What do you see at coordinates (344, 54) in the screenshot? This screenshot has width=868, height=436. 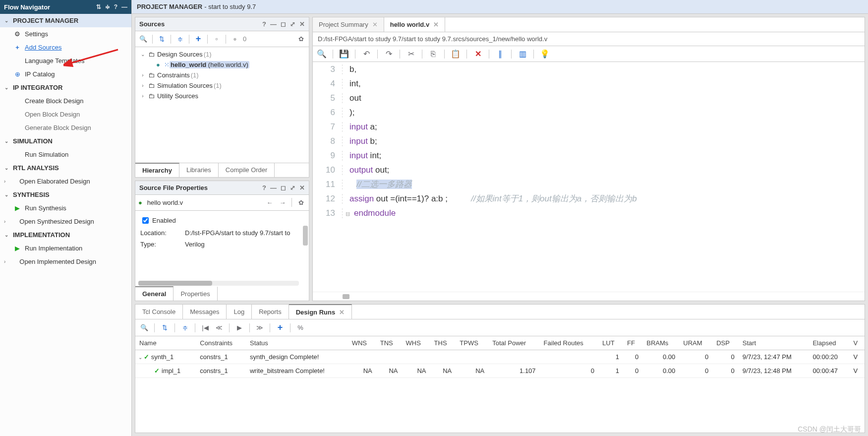 I see `save-icon: 💾` at bounding box center [344, 54].